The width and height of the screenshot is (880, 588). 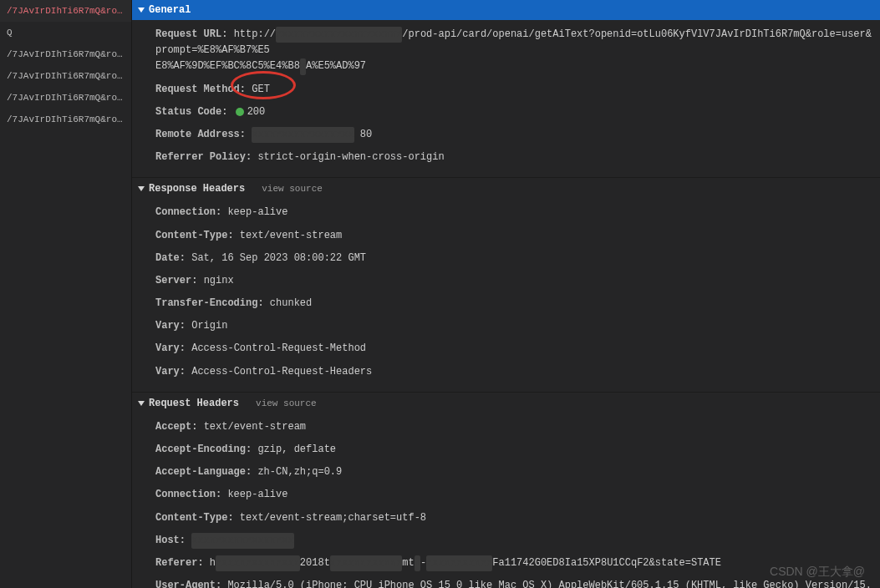 What do you see at coordinates (227, 66) in the screenshot?
I see `value-text: E8%AF%9D%EF%BC%8C5%E4%B8` at bounding box center [227, 66].